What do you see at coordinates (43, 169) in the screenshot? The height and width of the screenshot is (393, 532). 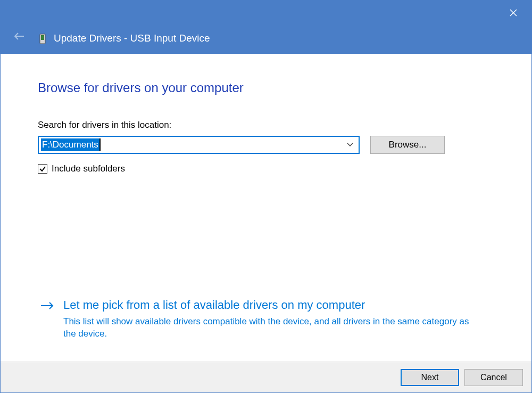 I see `checkbox-box` at bounding box center [43, 169].